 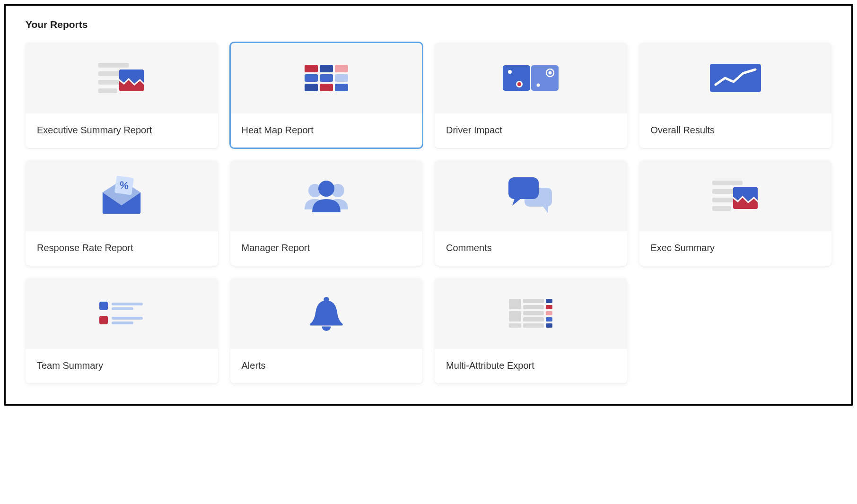 I want to click on report-card: Alerts, so click(x=326, y=331).